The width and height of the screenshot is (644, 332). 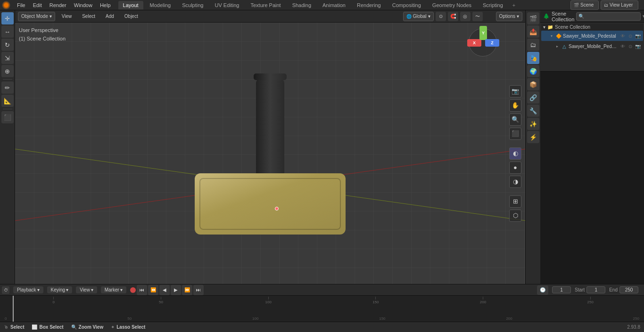 What do you see at coordinates (515, 168) in the screenshot?
I see `viewport-shading-solid-button: ●` at bounding box center [515, 168].